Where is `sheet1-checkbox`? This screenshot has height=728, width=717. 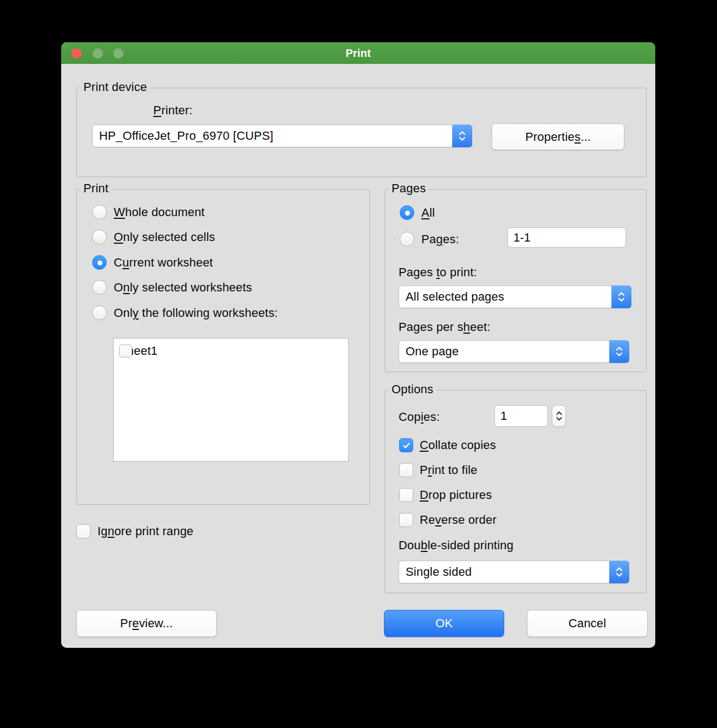 sheet1-checkbox is located at coordinates (126, 351).